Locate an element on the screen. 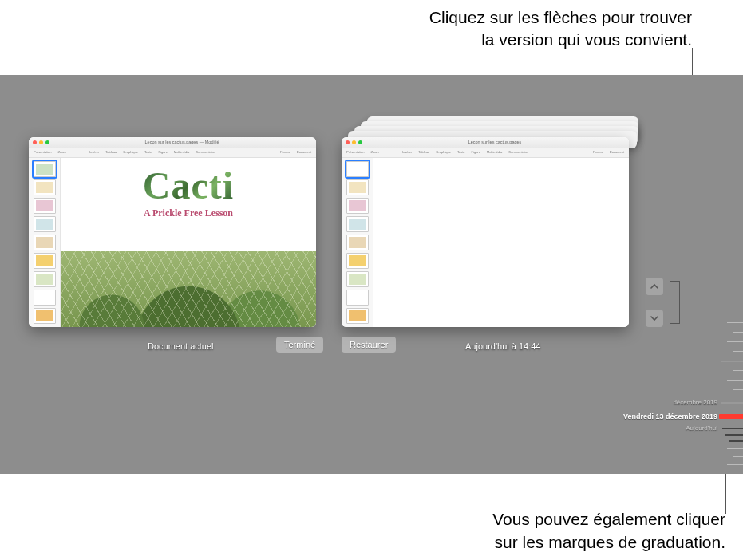 The height and width of the screenshot is (560, 743). window-title: Leçon sur les cactus.pages — Modifié is located at coordinates (182, 142).